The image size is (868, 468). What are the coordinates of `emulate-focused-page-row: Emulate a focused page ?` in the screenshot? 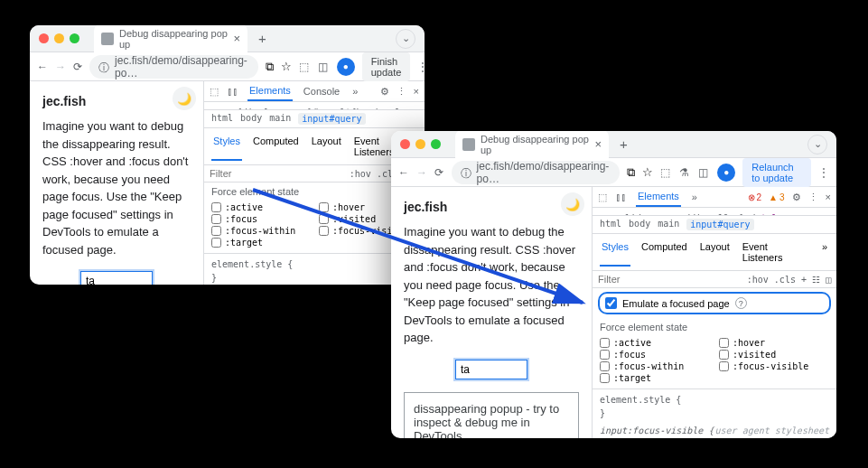 It's located at (714, 304).